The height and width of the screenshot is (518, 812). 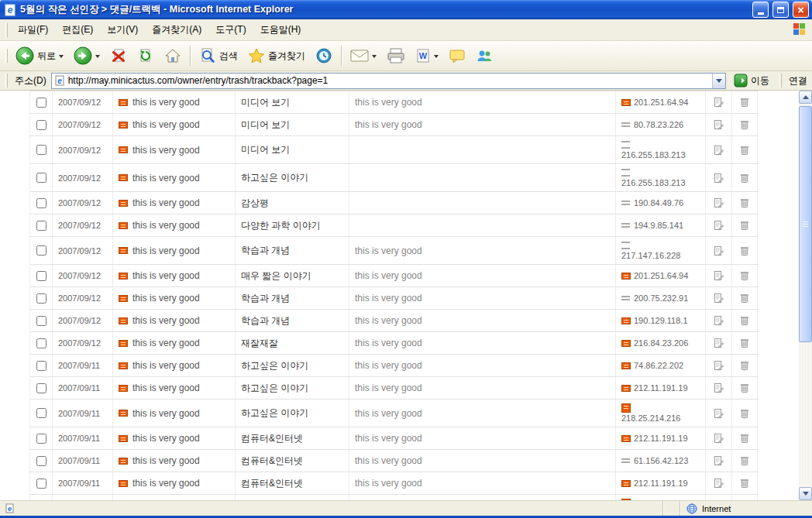 What do you see at coordinates (324, 56) in the screenshot?
I see `history-button` at bounding box center [324, 56].